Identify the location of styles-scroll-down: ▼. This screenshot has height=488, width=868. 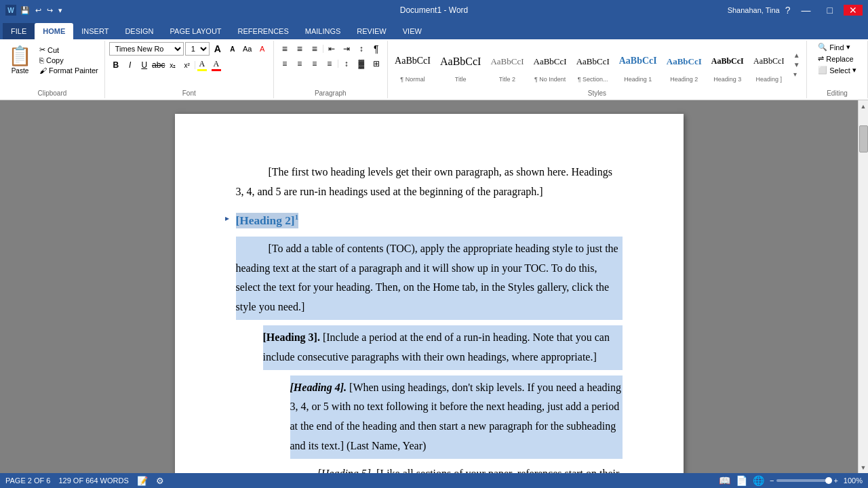
(797, 65).